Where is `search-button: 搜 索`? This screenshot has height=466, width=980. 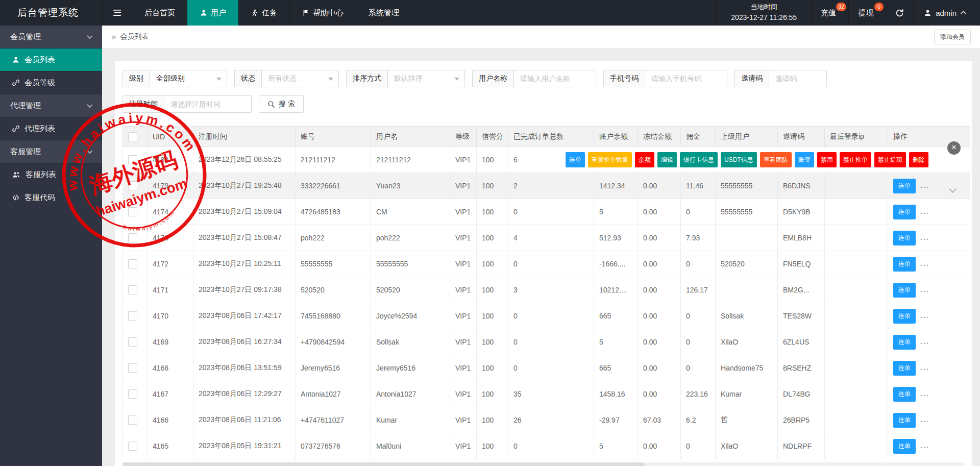
search-button: 搜 索 is located at coordinates (281, 104).